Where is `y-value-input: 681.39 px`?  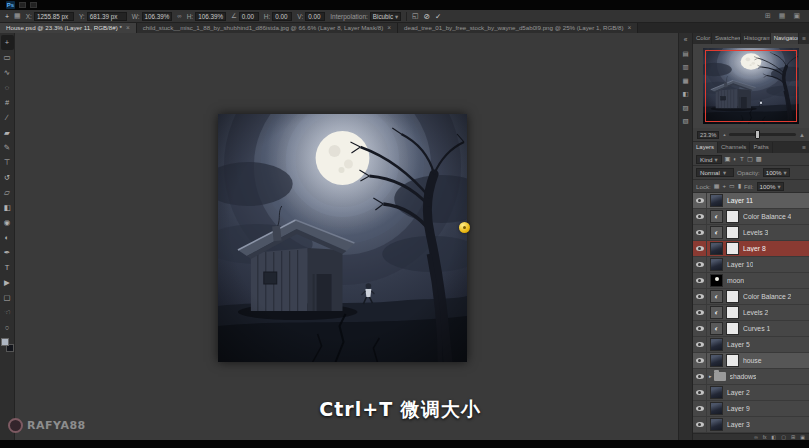
y-value-input: 681.39 px is located at coordinates (107, 16).